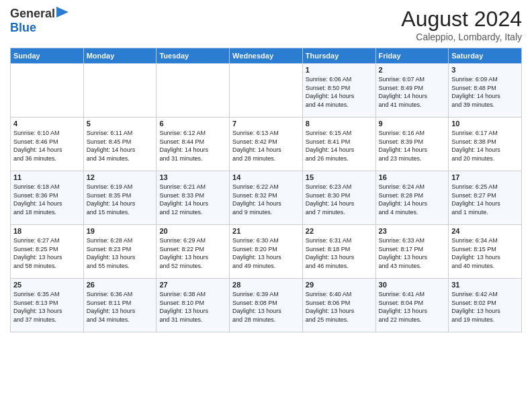 Image resolution: width=532 pixels, height=411 pixels. Describe the element at coordinates (266, 198) in the screenshot. I see `calendar-cell: 14Sunrise: 6:22 AM Sunset: 8:32 PM Dayli…` at that location.